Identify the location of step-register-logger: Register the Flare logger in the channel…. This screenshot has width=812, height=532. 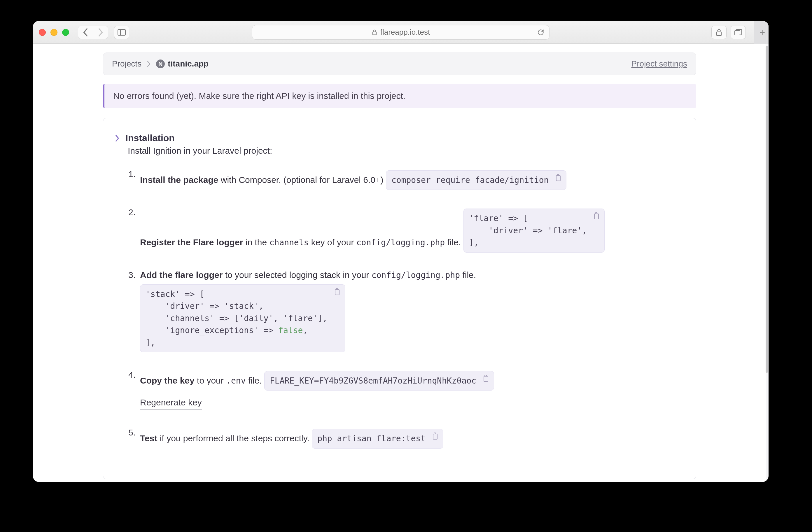
(410, 229).